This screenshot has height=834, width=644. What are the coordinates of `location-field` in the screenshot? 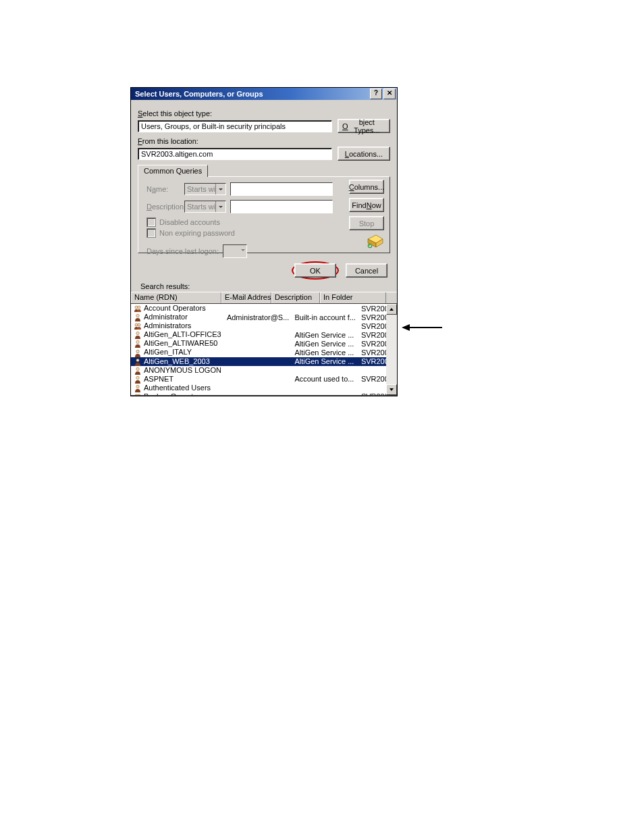 It's located at (235, 154).